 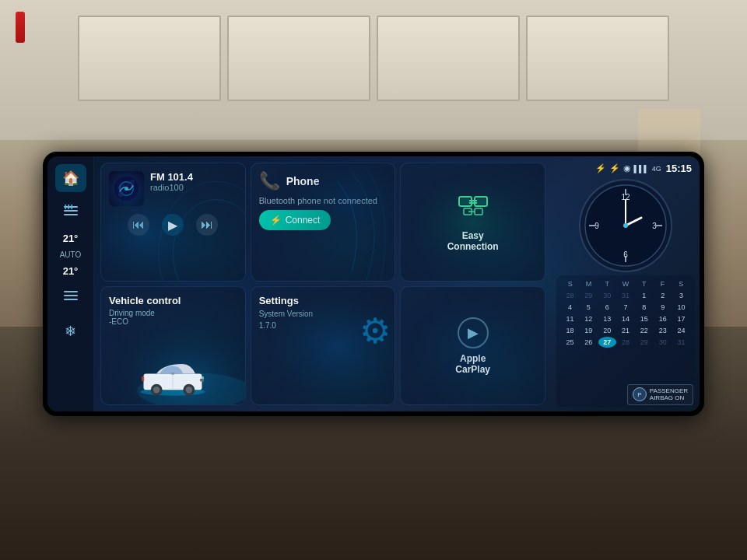 What do you see at coordinates (644, 307) in the screenshot?
I see `calendar-cell: 8` at bounding box center [644, 307].